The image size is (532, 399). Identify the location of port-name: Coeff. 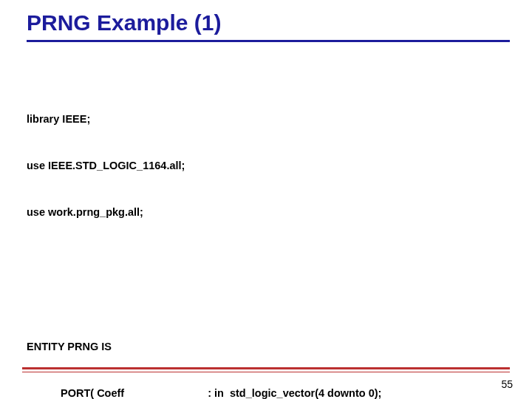
(152, 392).